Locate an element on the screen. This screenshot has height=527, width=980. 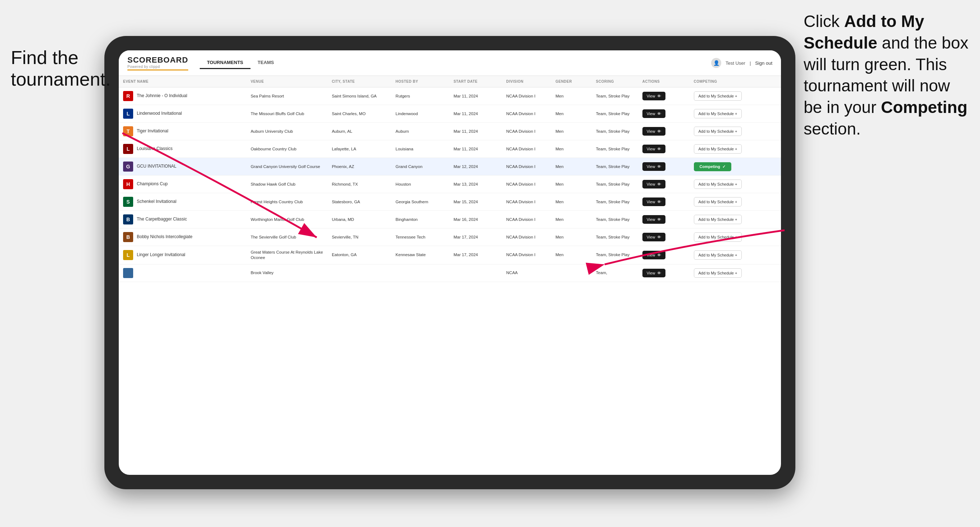
team-logo: G is located at coordinates (128, 167).